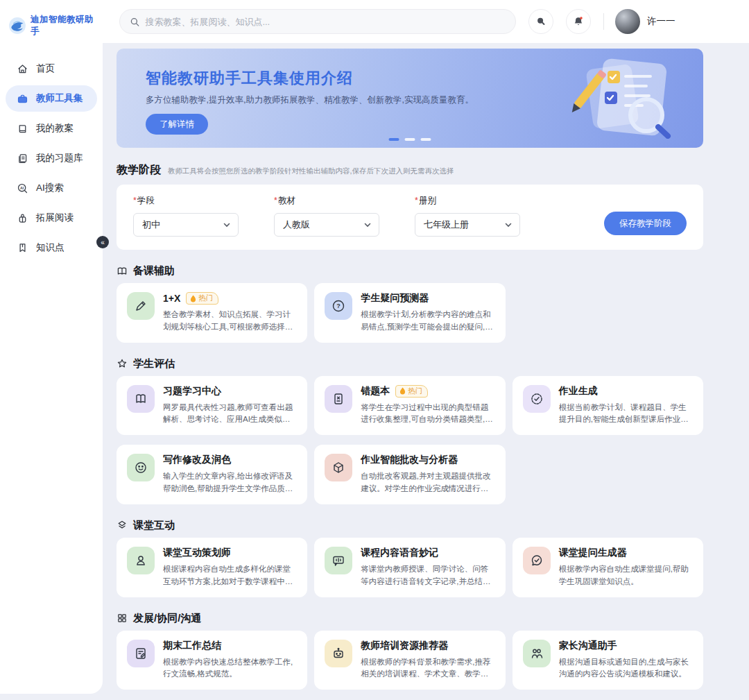 The height and width of the screenshot is (700, 749). What do you see at coordinates (395, 298) in the screenshot?
I see `card-title: 学生疑问预测器` at bounding box center [395, 298].